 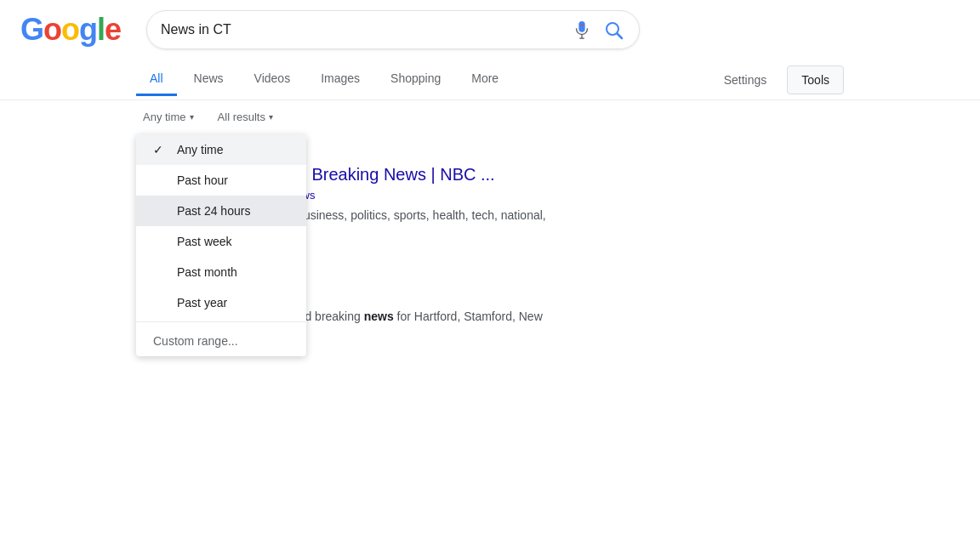 I want to click on dropdown-past-year-label: Past year, so click(x=202, y=303).